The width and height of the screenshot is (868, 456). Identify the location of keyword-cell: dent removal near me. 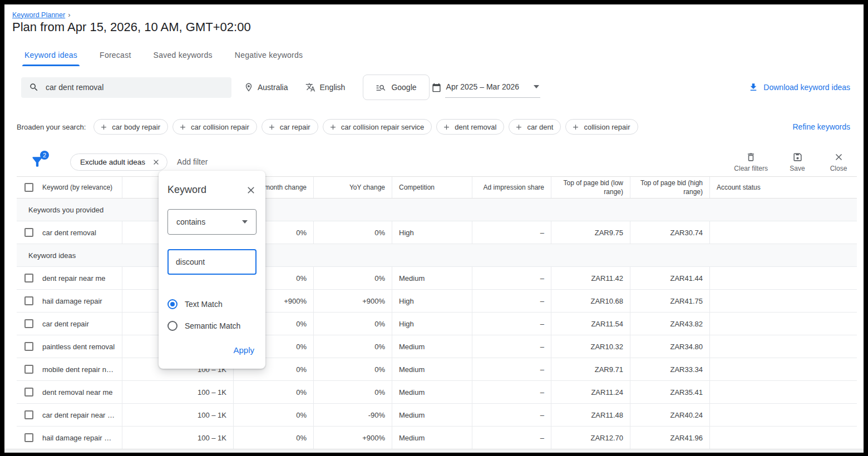
(77, 393).